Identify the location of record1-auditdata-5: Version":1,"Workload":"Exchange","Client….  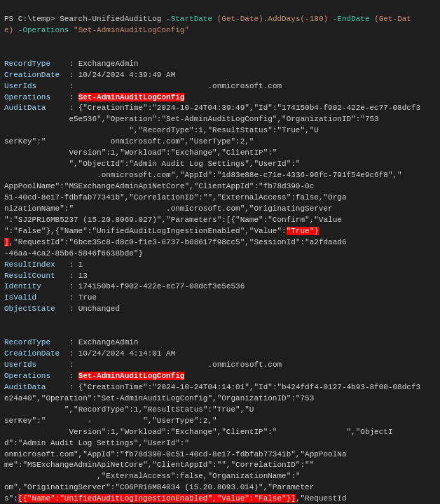
(140, 153).